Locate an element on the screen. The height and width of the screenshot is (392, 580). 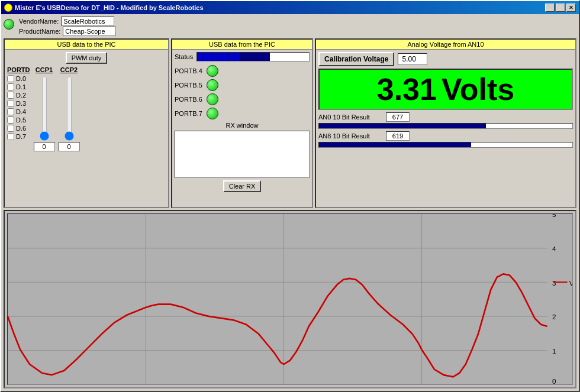
portd-d3-label: D.3 is located at coordinates (21, 103).